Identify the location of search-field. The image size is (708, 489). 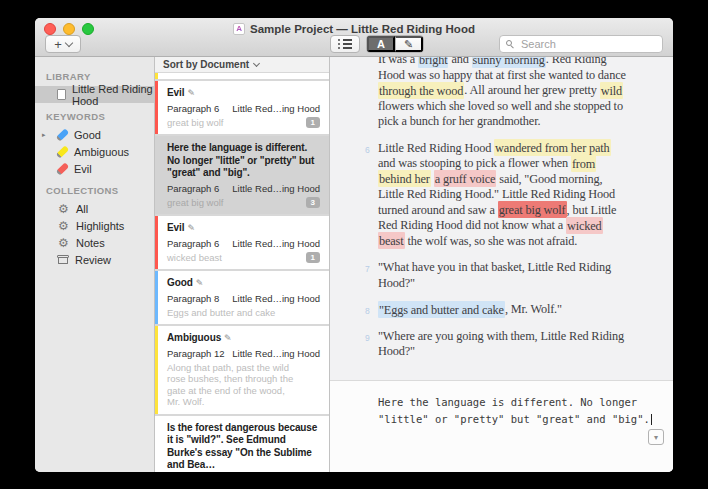
(581, 44).